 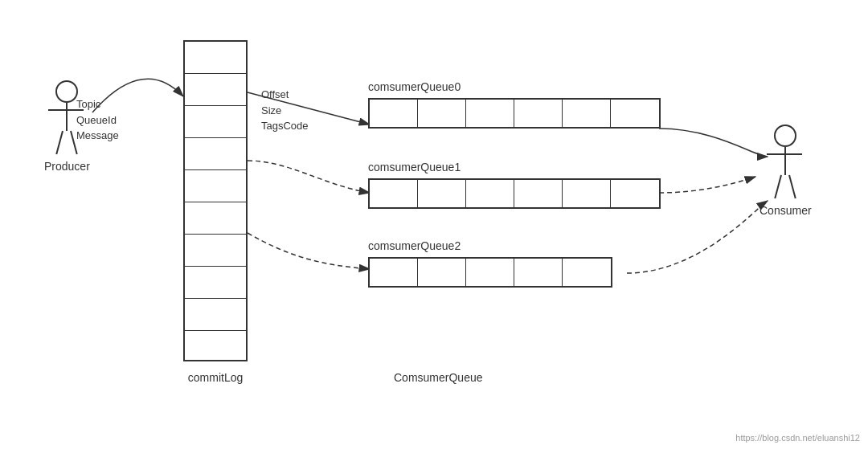 What do you see at coordinates (514, 185) in the screenshot?
I see `queue1-container: comsumerQueue1` at bounding box center [514, 185].